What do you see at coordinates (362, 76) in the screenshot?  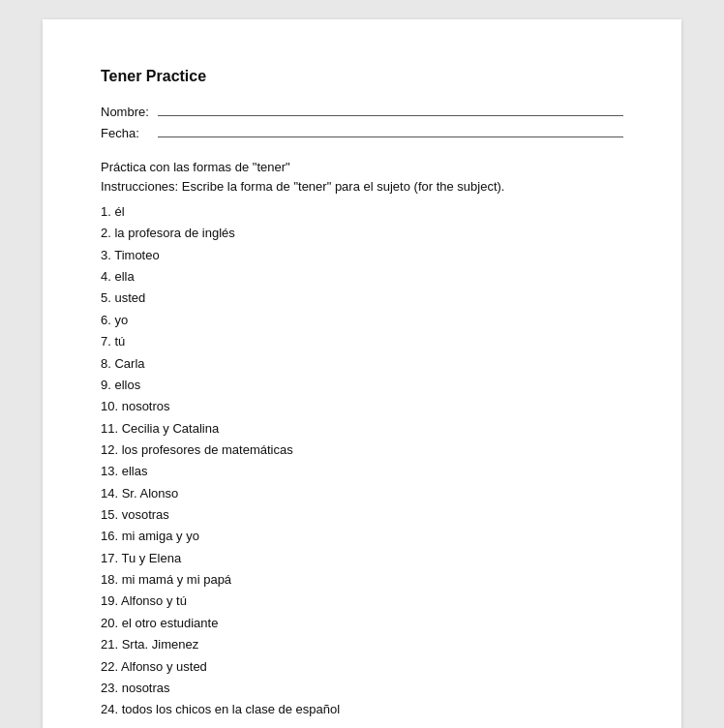 I see `page-title: Tener Practice` at bounding box center [362, 76].